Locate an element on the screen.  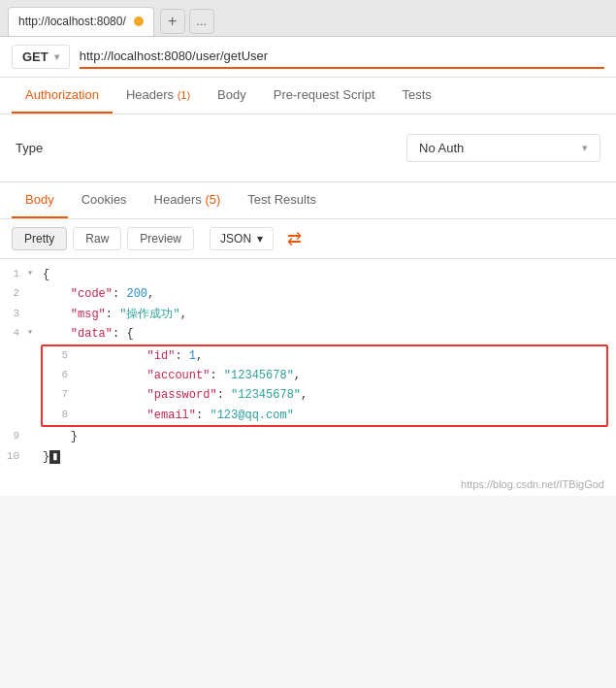
line-num-2: 2 is located at coordinates (14, 293).